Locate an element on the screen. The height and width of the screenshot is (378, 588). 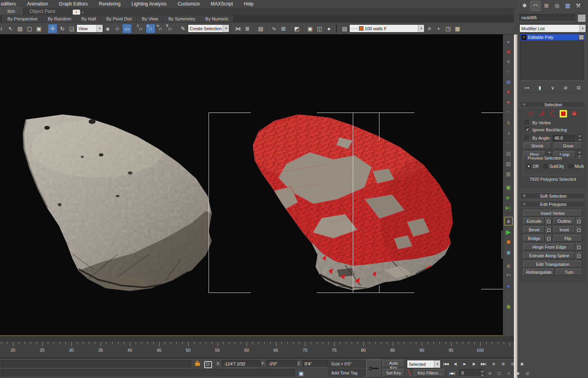
select-and-move-icon: ✛ is located at coordinates (53, 29).